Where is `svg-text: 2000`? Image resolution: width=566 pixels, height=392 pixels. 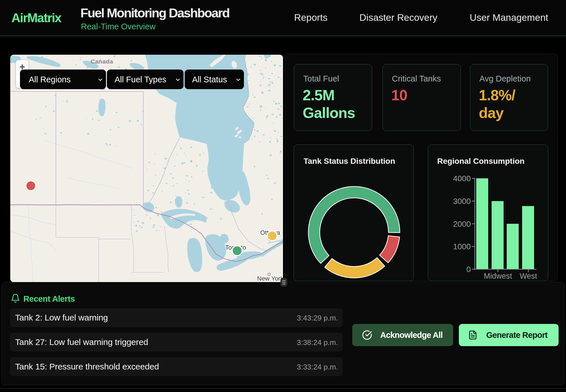
svg-text: 2000 is located at coordinates (462, 224).